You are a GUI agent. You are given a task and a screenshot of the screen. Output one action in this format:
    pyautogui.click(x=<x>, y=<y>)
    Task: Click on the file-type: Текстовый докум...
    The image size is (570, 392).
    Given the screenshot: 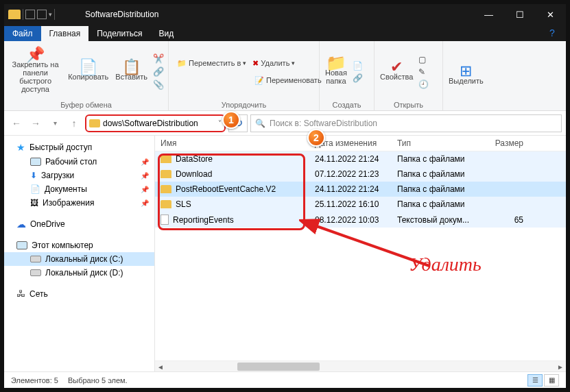 What is the action you would take?
    pyautogui.click(x=440, y=220)
    